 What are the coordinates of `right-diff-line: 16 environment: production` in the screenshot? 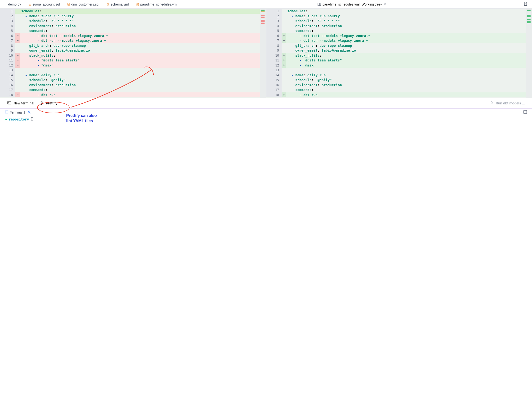 It's located at (399, 85).